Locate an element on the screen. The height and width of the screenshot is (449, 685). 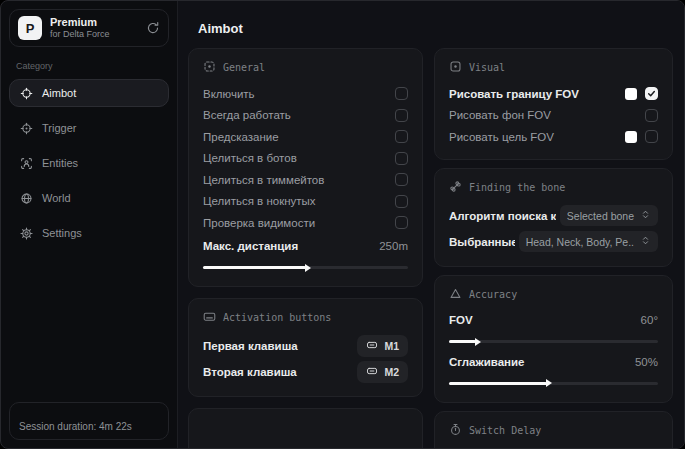
card-switch-delay: Switch Delay Задержка переключения Задер… is located at coordinates (554, 430).